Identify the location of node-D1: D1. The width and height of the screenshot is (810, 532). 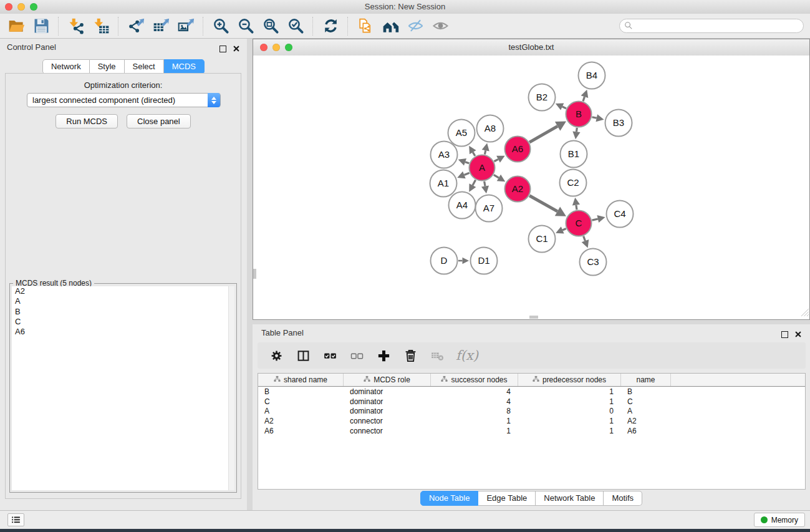
(484, 261).